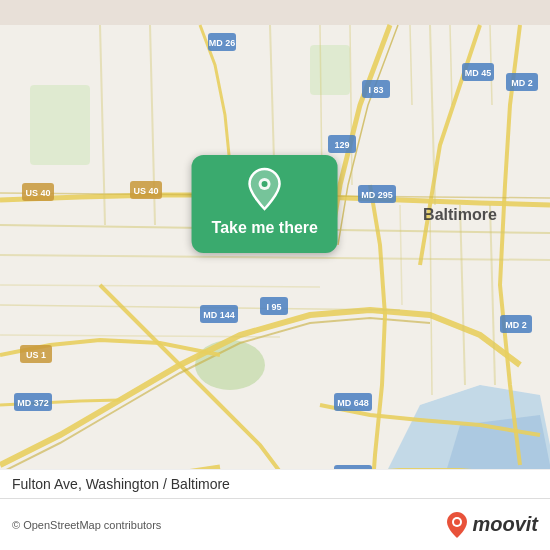  I want to click on svg-text: MD 144, so click(219, 315).